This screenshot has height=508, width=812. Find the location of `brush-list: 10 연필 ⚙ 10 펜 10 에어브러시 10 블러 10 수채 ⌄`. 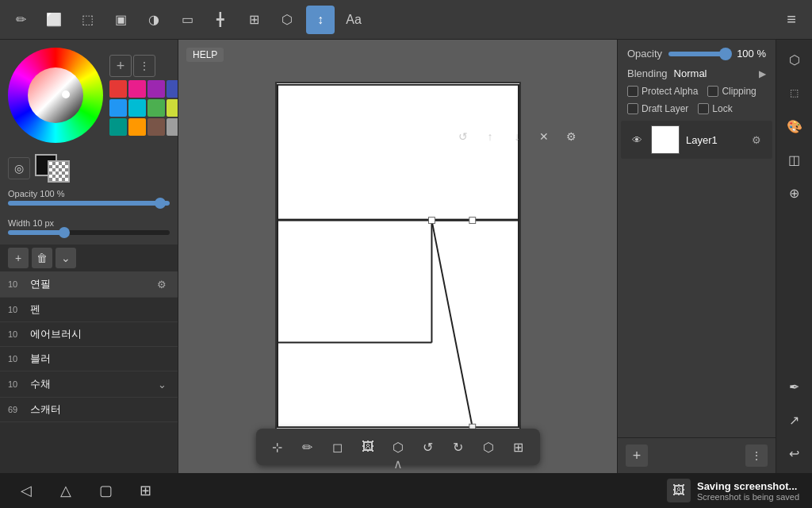

brush-list: 10 연필 ⚙ 10 펜 10 에어브러시 10 블러 10 수채 ⌄ is located at coordinates (89, 372).